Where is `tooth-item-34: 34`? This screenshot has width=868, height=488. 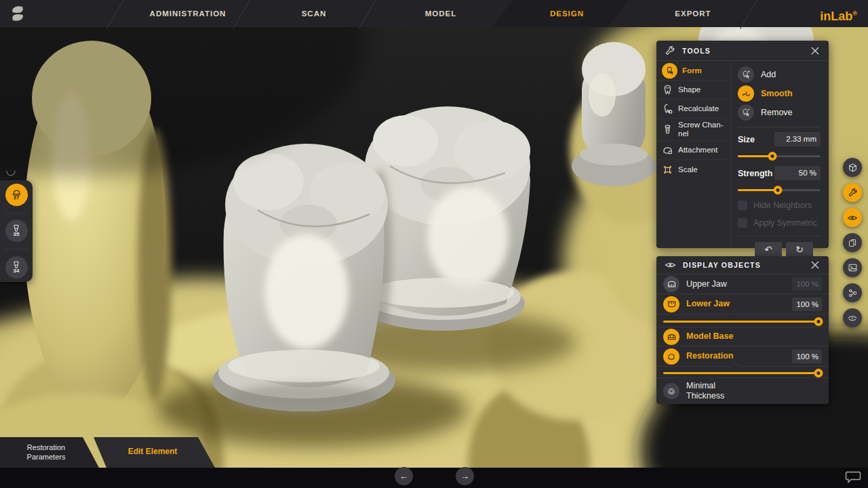 tooth-item-34: 34 is located at coordinates (16, 267).